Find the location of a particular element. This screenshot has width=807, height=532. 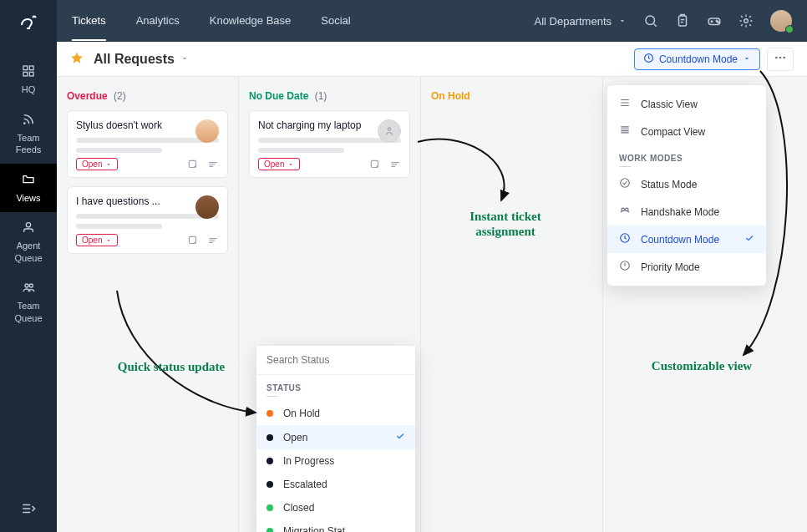

ticket-card: Stylus doesn't work Open is located at coordinates (147, 144).